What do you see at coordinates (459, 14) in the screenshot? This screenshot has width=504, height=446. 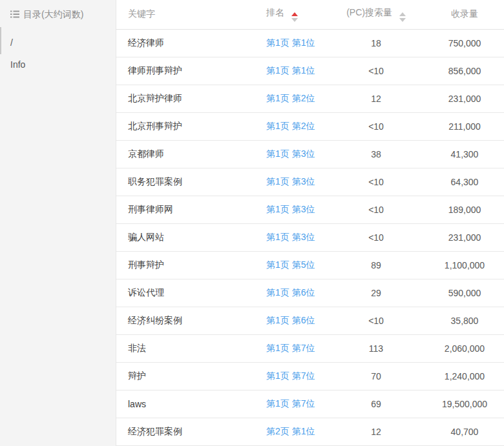 I see `column-header-index-count: 收录量` at bounding box center [459, 14].